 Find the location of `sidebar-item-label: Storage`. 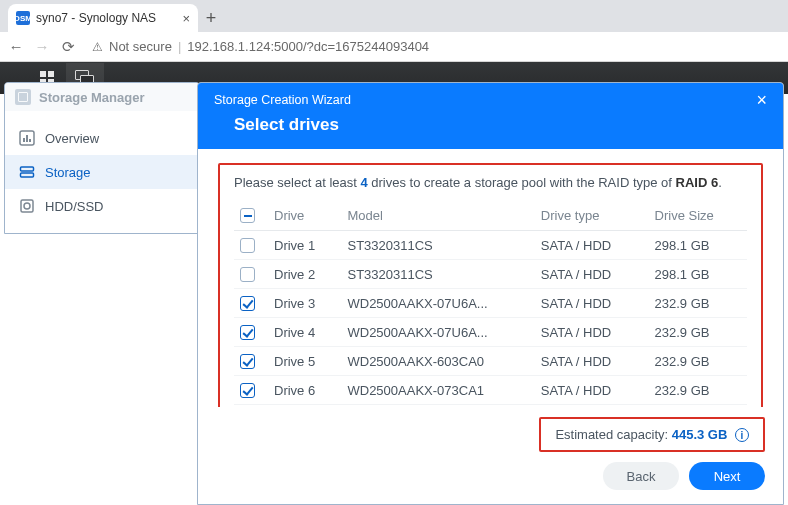

sidebar-item-label: Storage is located at coordinates (68, 172).